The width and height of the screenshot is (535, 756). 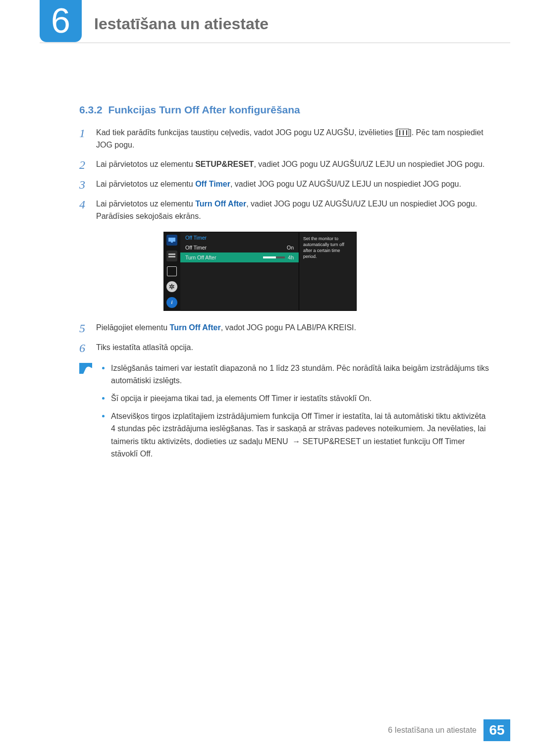 I want to click on arrow-icon: →, so click(x=296, y=442).